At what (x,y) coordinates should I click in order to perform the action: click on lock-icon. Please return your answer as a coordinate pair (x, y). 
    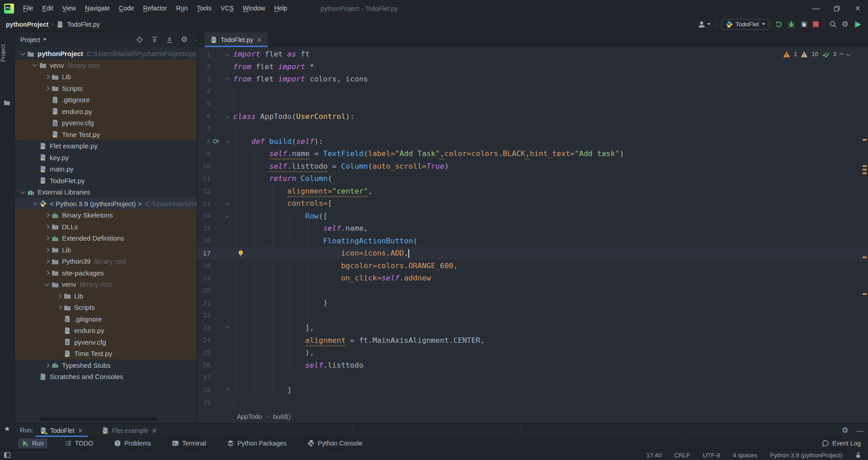
    Looking at the image, I should click on (858, 455).